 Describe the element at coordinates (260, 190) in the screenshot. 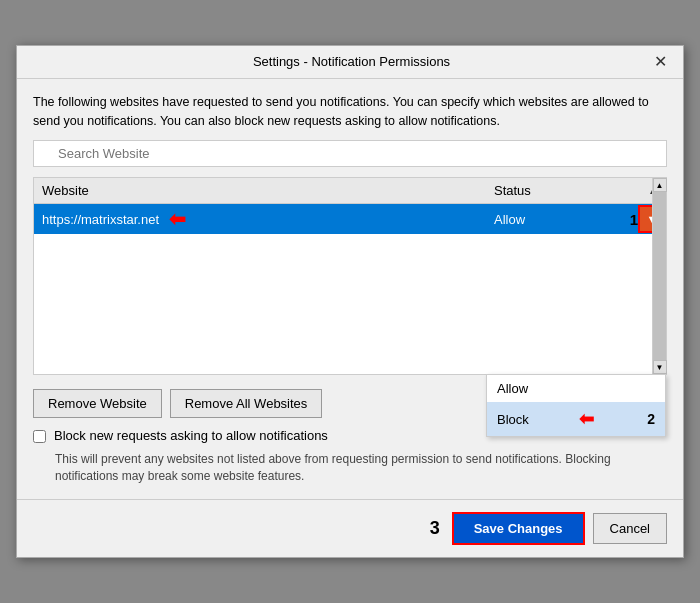

I see `col-website-header: Website` at that location.